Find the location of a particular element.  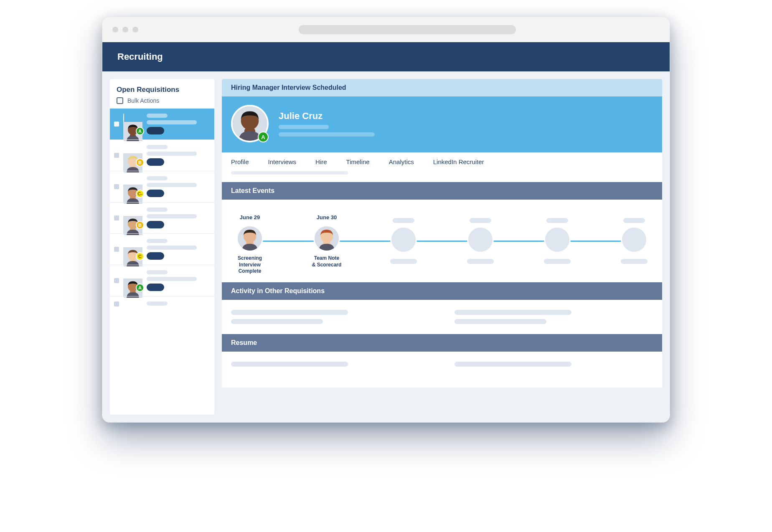

close-icon is located at coordinates (115, 30).